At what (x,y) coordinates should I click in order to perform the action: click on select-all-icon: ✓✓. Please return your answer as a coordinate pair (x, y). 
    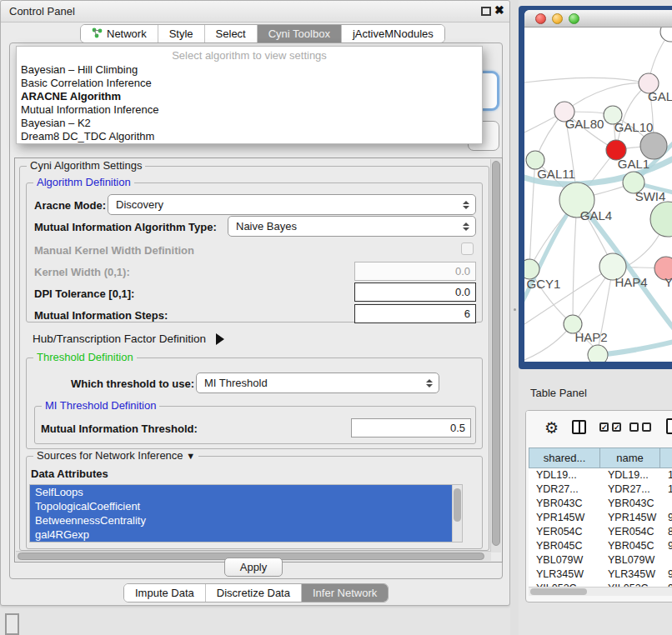
    Looking at the image, I should click on (610, 427).